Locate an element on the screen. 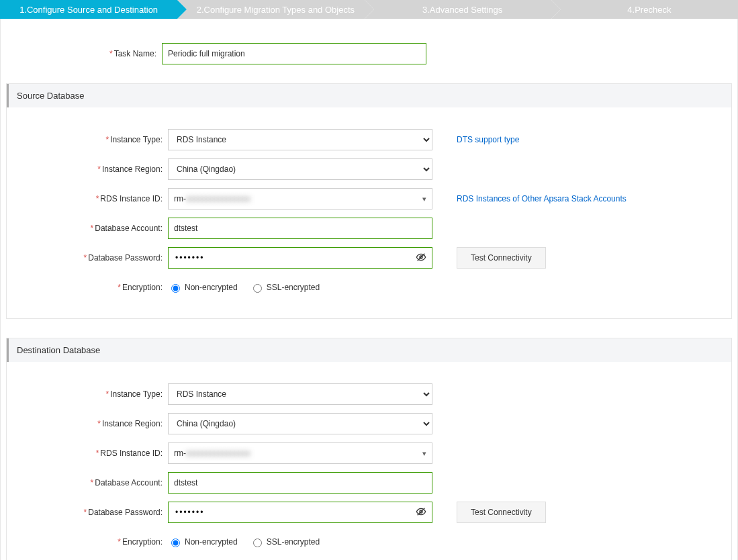  destination-encryption-radios: Non-encrypted SSL-encrypted is located at coordinates (244, 542).